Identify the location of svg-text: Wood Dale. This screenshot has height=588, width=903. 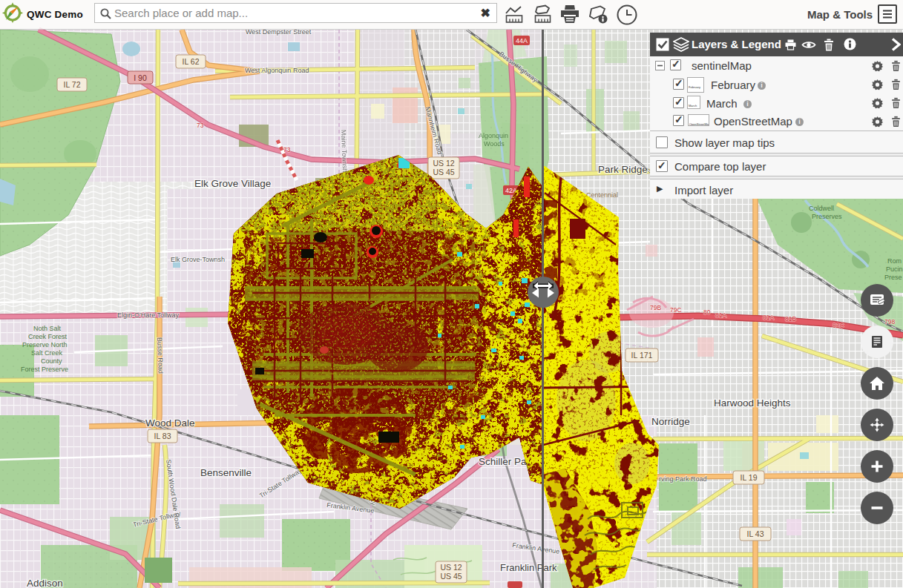
(171, 423).